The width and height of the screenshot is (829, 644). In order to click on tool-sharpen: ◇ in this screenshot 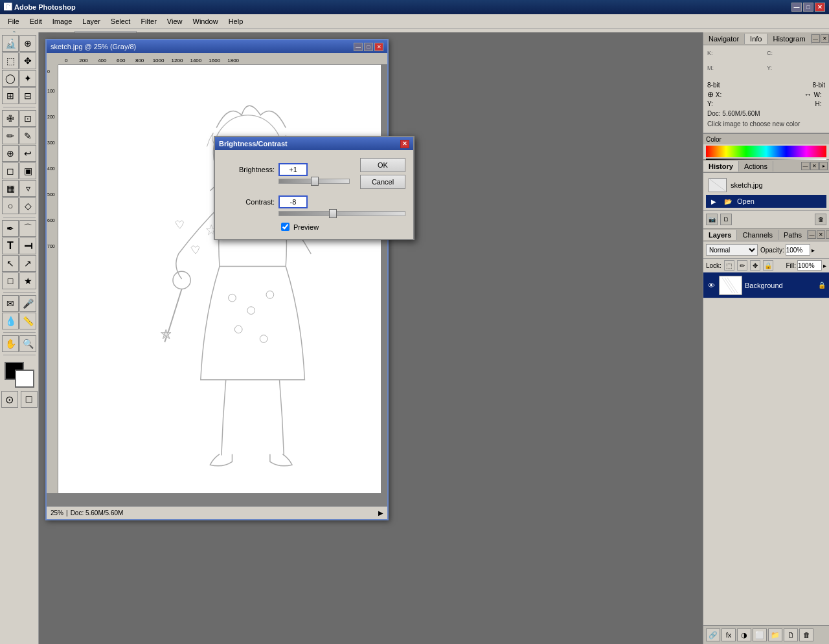, I will do `click(28, 206)`.